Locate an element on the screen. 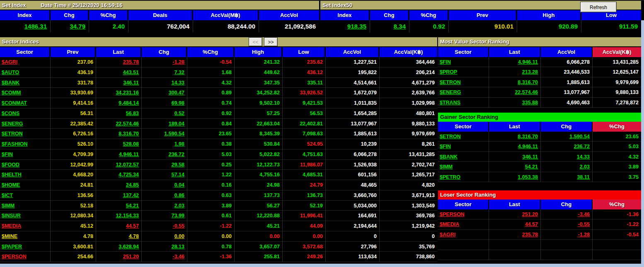 This screenshot has width=644, height=267. table-cell: 9,979,699 is located at coordinates (409, 134).